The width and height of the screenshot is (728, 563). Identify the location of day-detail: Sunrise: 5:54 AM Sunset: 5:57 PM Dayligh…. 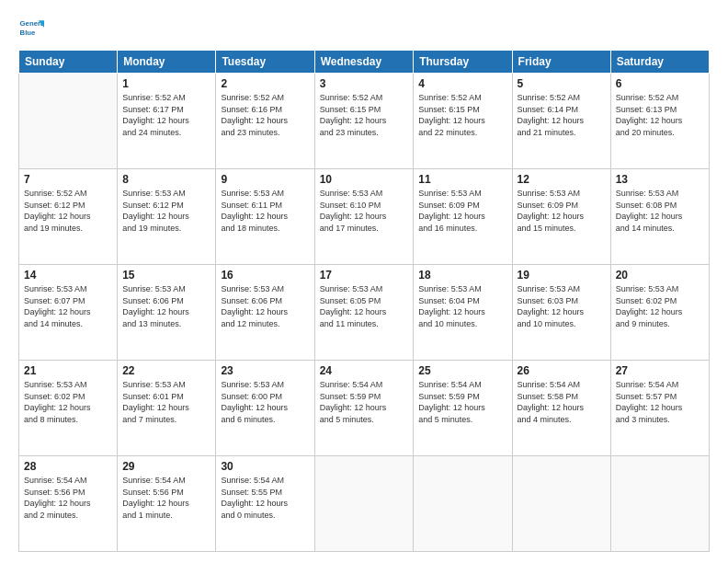
(660, 402).